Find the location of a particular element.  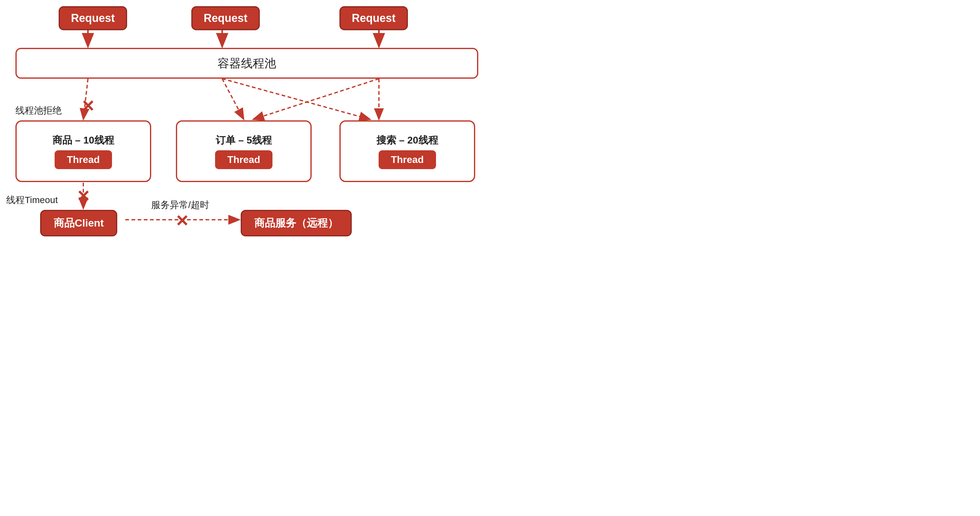

service-error-label: 服务异常/超时 is located at coordinates (180, 205).